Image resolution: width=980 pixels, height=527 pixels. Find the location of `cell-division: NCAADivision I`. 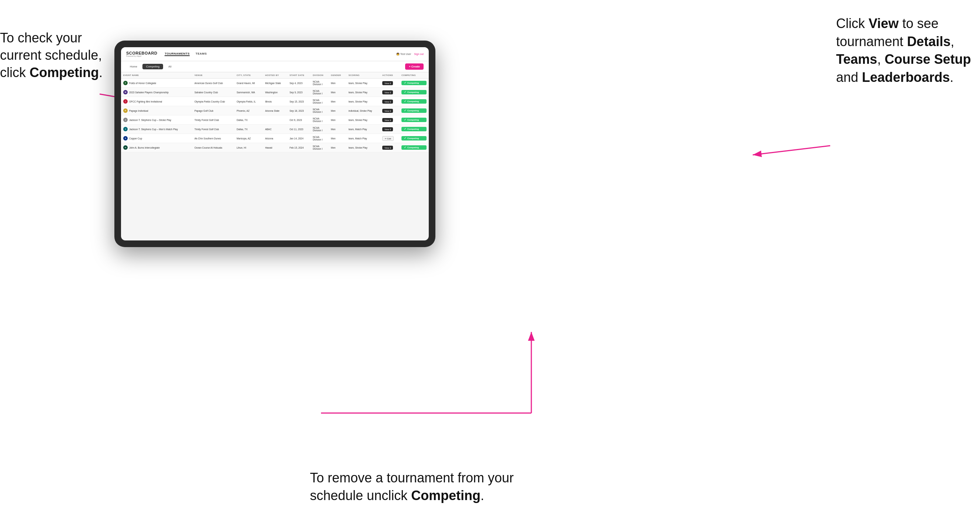

cell-division: NCAADivision I is located at coordinates (320, 92).